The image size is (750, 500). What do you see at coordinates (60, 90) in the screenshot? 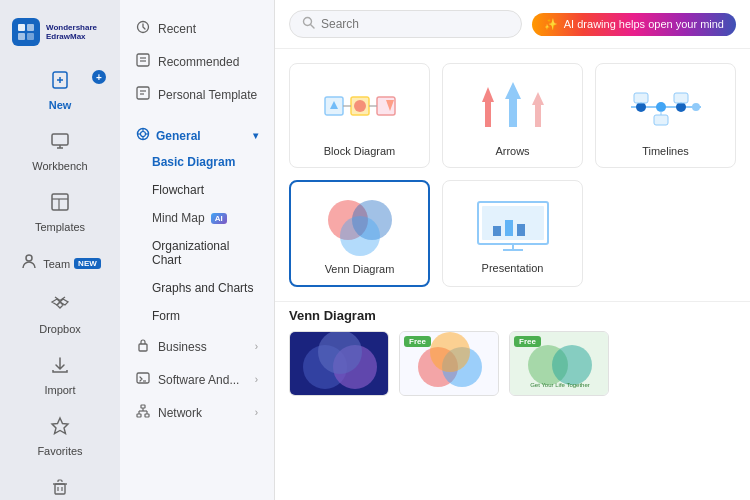
I see `sidebar-item-new: New +` at bounding box center [60, 90].